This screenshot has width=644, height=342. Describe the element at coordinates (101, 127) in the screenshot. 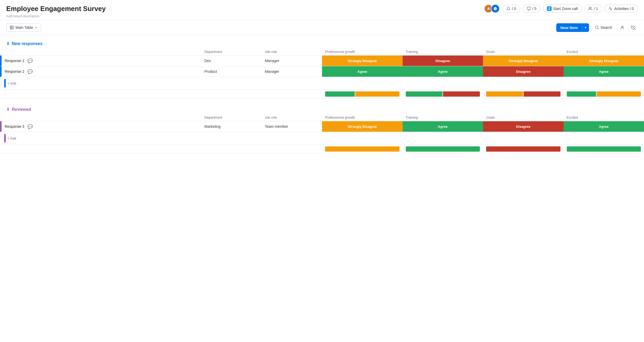

I see `row-name-cell-3: Response 3 💬` at that location.